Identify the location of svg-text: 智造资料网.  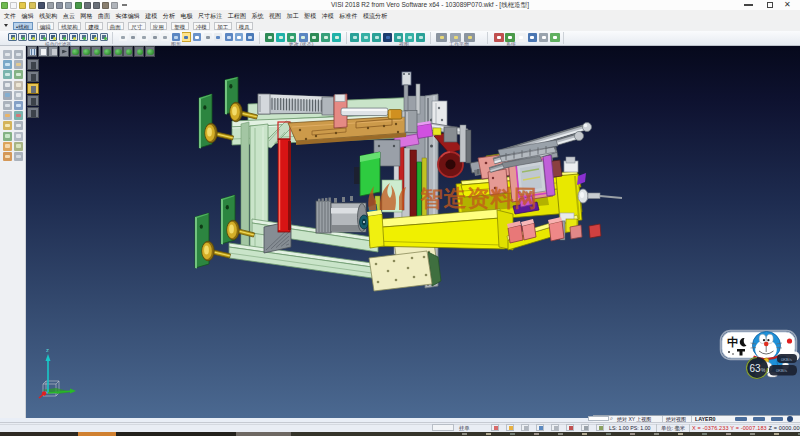
(478, 198).